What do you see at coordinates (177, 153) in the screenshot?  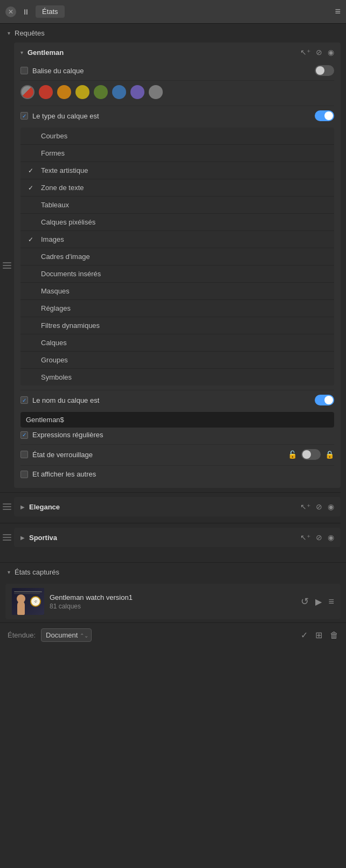 I see `type-formes: Formes` at bounding box center [177, 153].